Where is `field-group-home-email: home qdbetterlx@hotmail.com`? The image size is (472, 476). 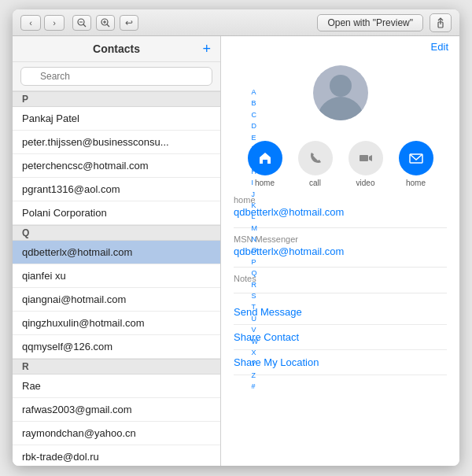
field-group-home-email: home qdbetterlx@hotmail.com is located at coordinates (340, 206).